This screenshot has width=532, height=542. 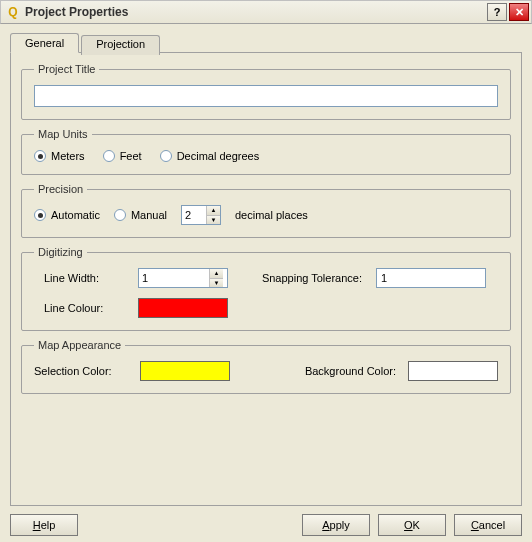 I want to click on radio-feet: Feet, so click(x=122, y=156).